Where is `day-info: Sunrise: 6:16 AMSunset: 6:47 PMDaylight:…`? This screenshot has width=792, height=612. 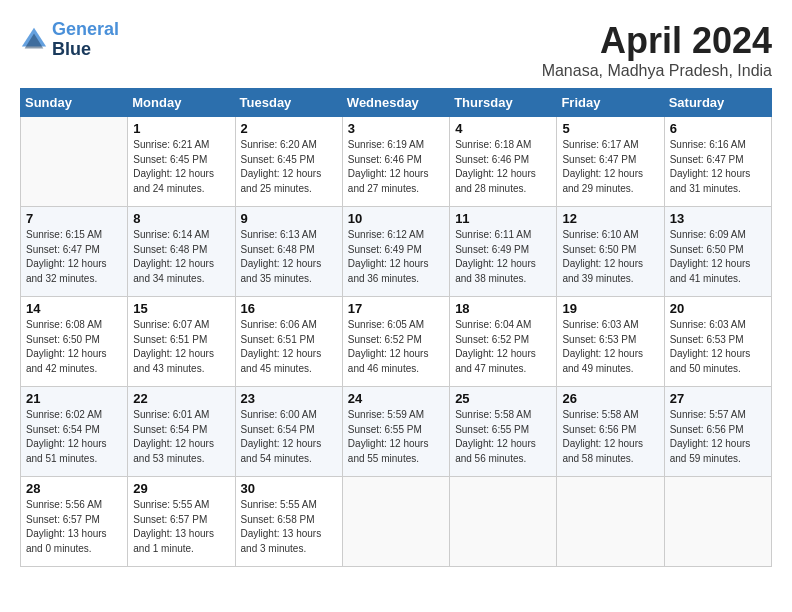
day-info: Sunrise: 6:16 AMSunset: 6:47 PMDaylight:… is located at coordinates (718, 167).